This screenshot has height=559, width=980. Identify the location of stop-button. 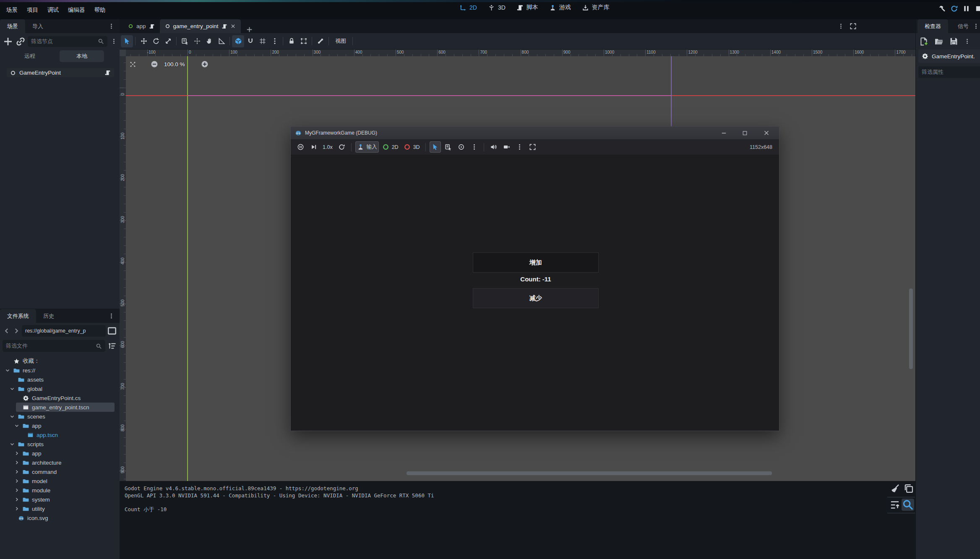
(977, 8).